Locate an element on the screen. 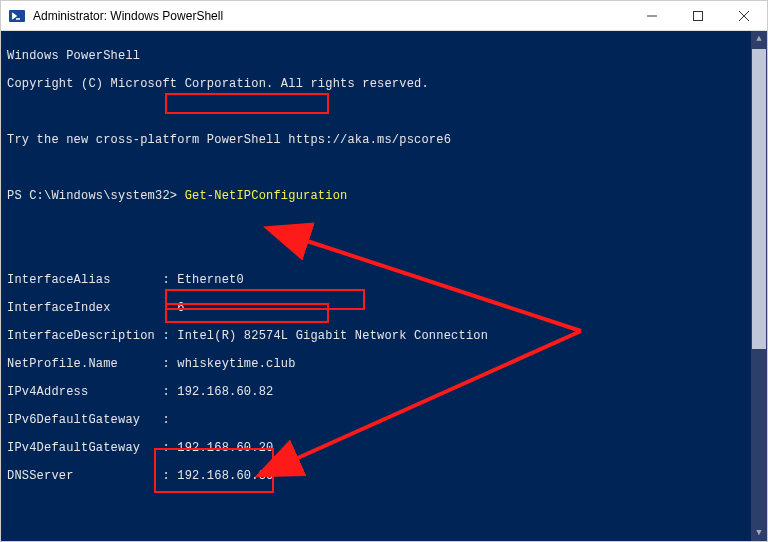  powershell-icon is located at coordinates (17, 16).